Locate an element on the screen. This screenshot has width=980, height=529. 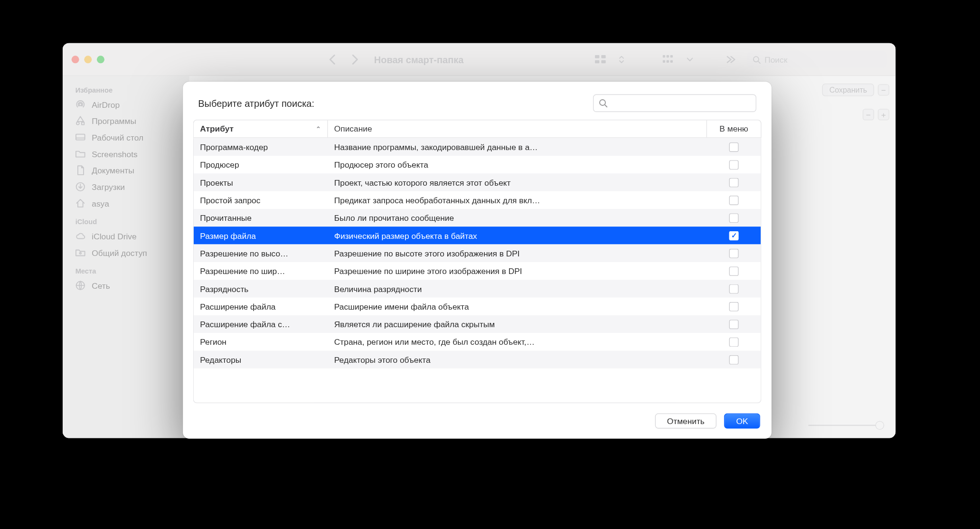
attribute-name-cell: Продюсер is located at coordinates (261, 165).